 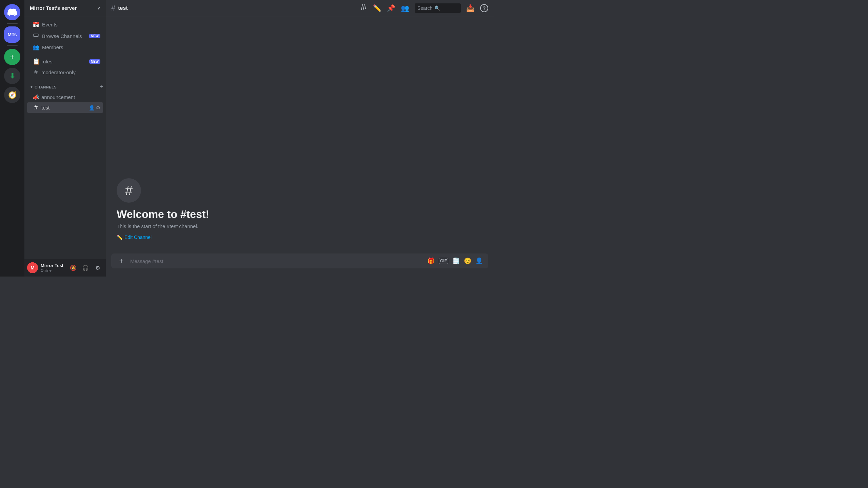 What do you see at coordinates (73, 268) in the screenshot?
I see `mute-button: 🔕` at bounding box center [73, 268].